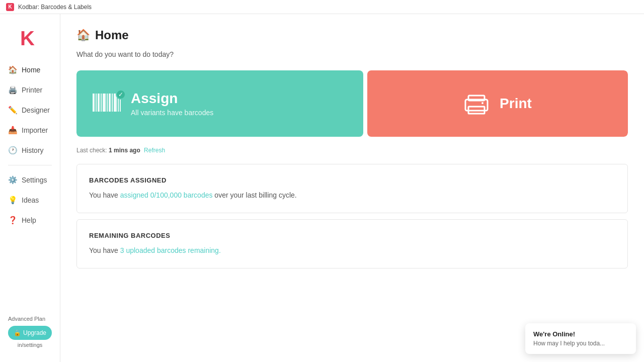 The height and width of the screenshot is (362, 644). What do you see at coordinates (352, 54) in the screenshot?
I see `page-subtitle: What do you want to do today?` at bounding box center [352, 54].